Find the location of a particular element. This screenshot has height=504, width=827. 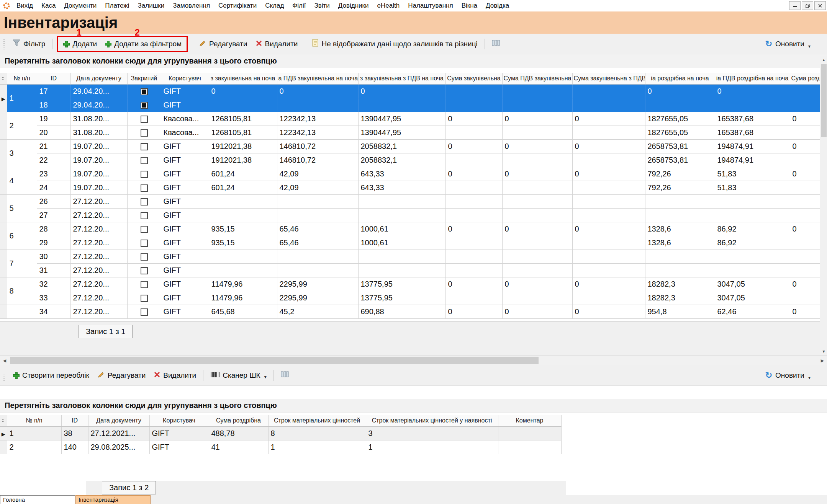

column-header: iа роздрібна на поча is located at coordinates (680, 78).